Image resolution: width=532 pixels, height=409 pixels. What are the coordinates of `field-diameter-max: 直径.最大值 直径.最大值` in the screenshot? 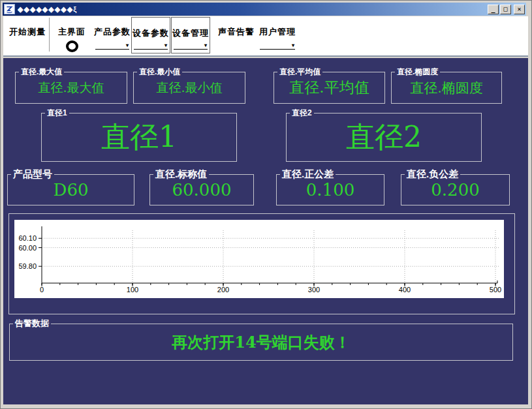 It's located at (71, 87).